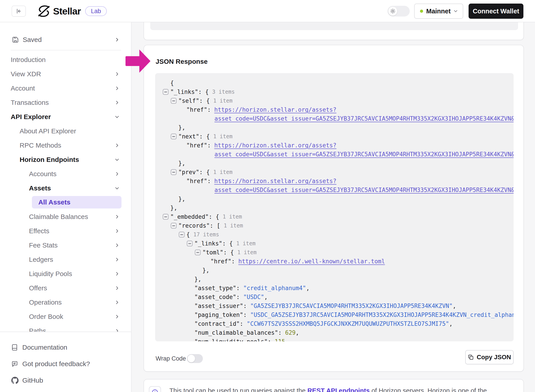 This screenshot has width=535, height=392. Describe the element at coordinates (238, 390) in the screenshot. I see `info-text-pre: This tool can be used to run queries aga…` at that location.